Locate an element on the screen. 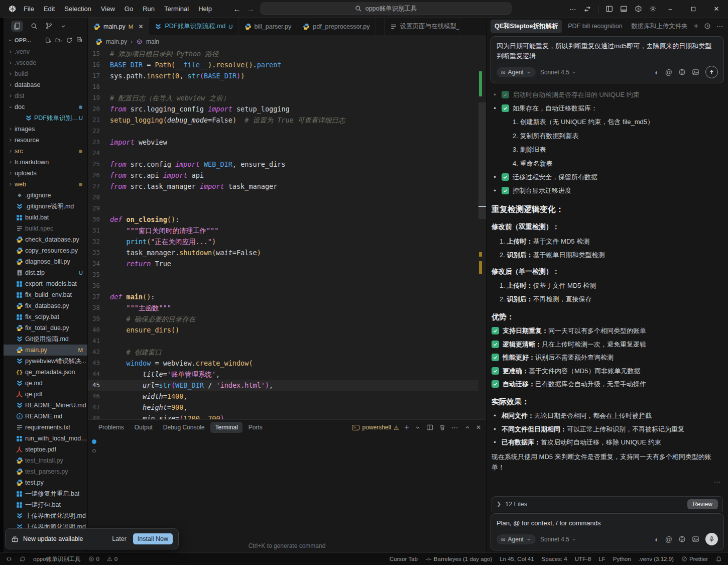 This screenshot has height=565, width=728. code-line-38: 38 """主函数""" is located at coordinates (287, 308).